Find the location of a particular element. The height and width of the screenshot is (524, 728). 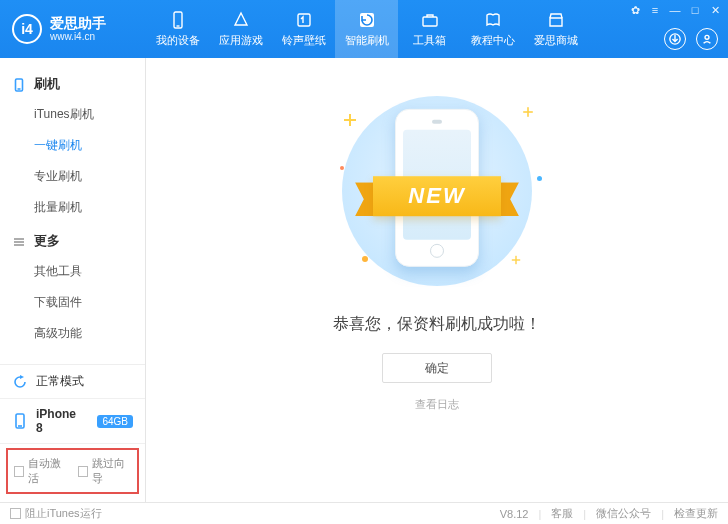

apps-icon is located at coordinates (241, 20).